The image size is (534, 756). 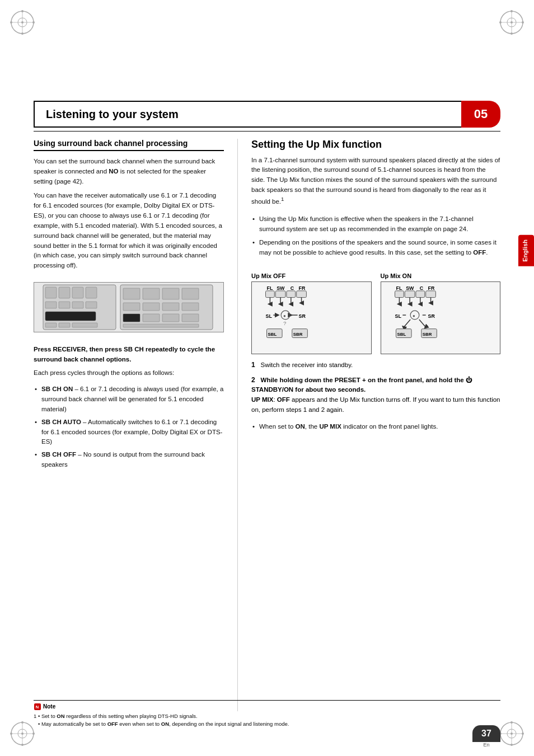 I want to click on step-2: 2 While holding down the PRESET + on the…, so click(x=376, y=395).